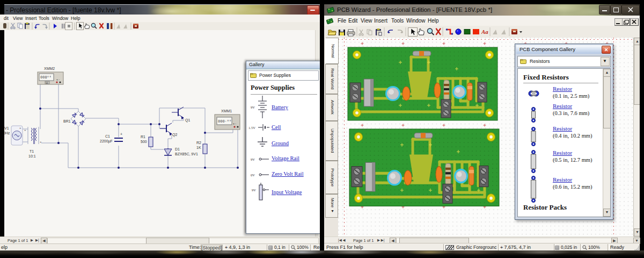 This screenshot has height=258, width=644. Describe the element at coordinates (46, 77) in the screenshot. I see `svg-text: 008º⁵` at that location.